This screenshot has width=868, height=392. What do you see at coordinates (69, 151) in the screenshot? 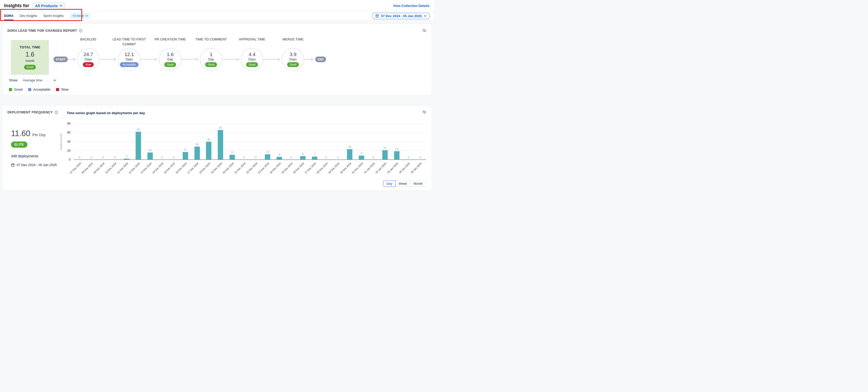
I see `y-tick-label: 20` at bounding box center [69, 151].